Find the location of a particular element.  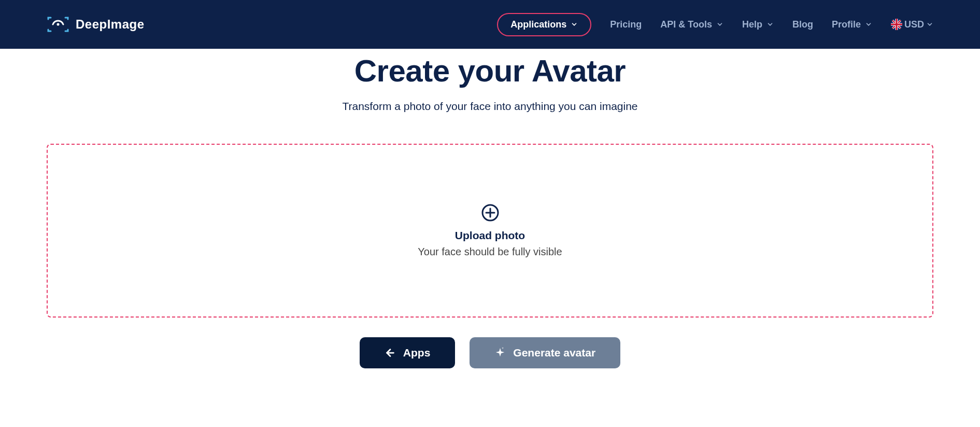

apps-button: Apps is located at coordinates (407, 353).